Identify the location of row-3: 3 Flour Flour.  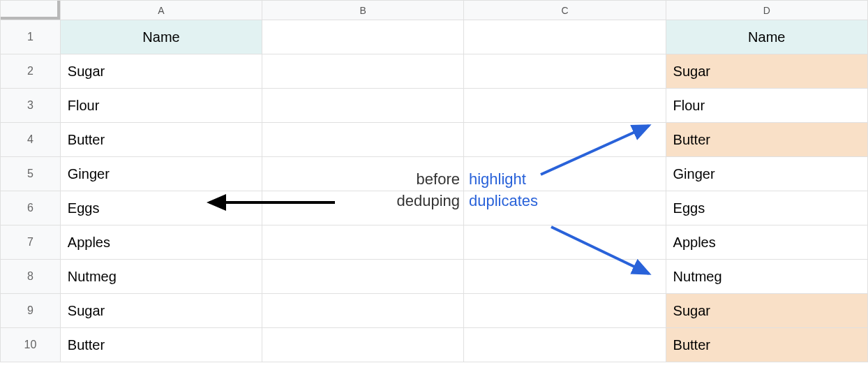
(434, 106).